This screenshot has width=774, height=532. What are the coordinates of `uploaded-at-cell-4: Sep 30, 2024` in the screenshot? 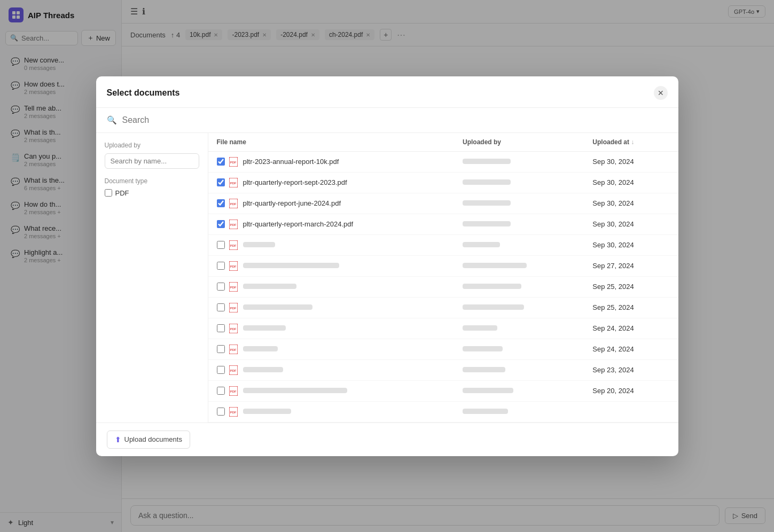 It's located at (631, 245).